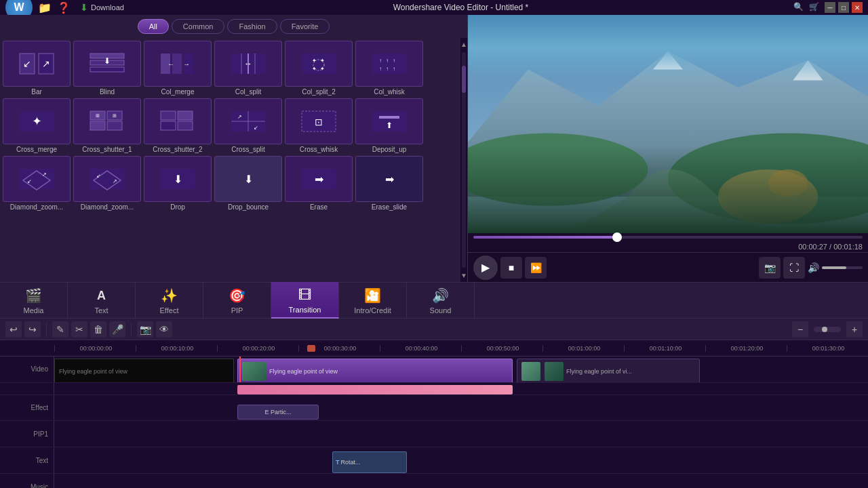 This screenshot has height=488, width=868. Describe the element at coordinates (599, 371) in the screenshot. I see `video-clip-third-label: Flying eagle point of vi...` at that location.